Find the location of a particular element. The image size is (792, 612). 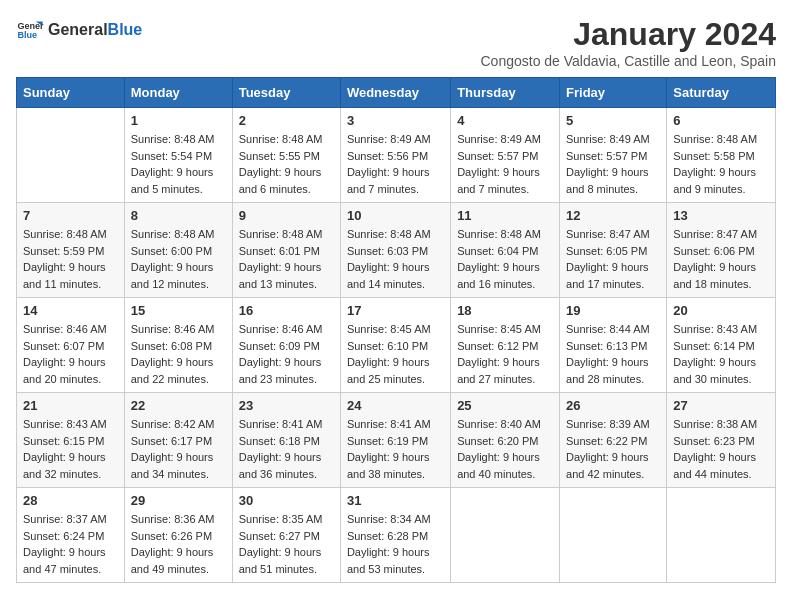

day-number: 11 is located at coordinates (505, 216).